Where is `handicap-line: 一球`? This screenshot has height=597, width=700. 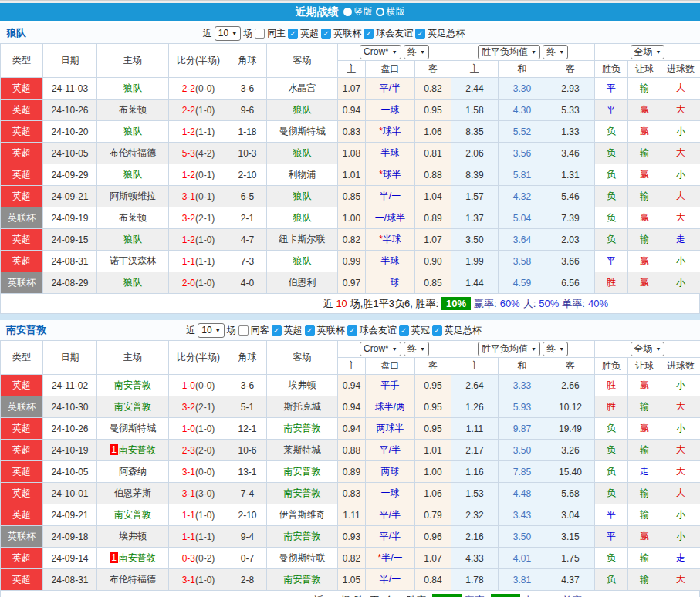
handicap-line: 一球 is located at coordinates (391, 494).